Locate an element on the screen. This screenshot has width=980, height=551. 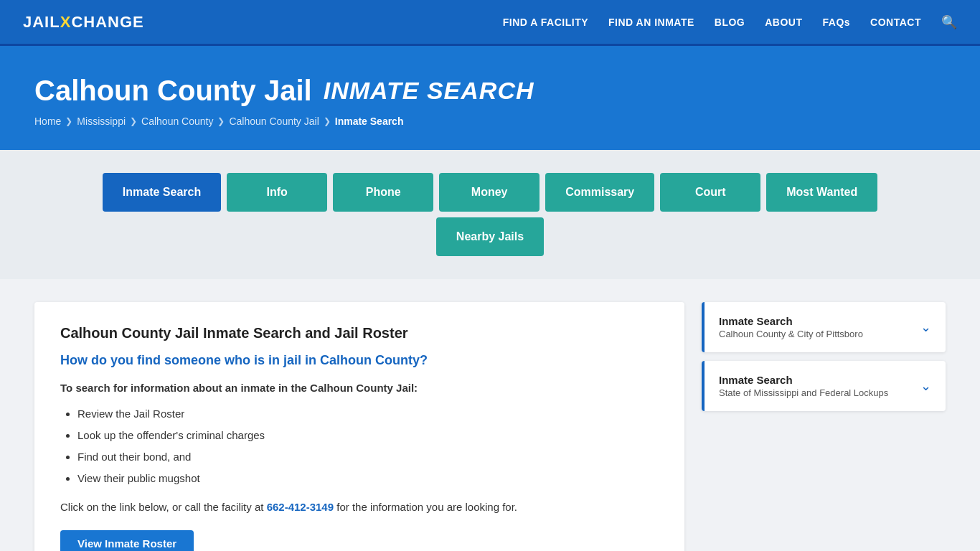
breadcrumb-sep-1: ❯ is located at coordinates (69, 121).